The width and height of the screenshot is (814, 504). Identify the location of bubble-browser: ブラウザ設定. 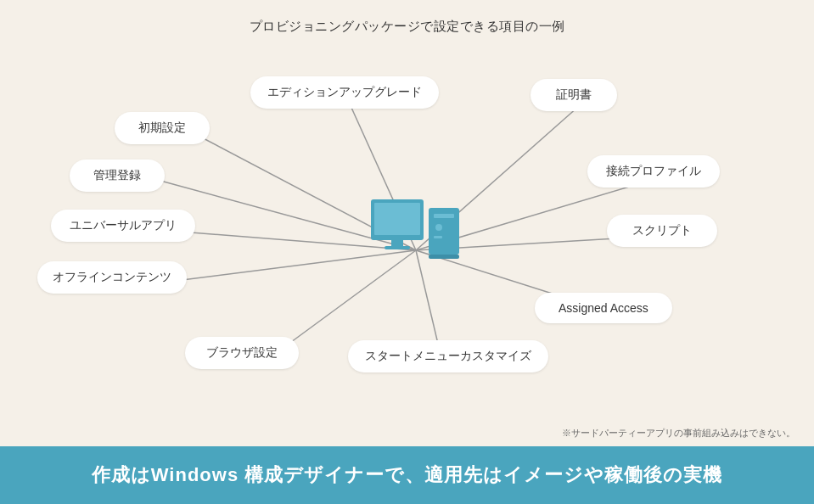
(242, 353).